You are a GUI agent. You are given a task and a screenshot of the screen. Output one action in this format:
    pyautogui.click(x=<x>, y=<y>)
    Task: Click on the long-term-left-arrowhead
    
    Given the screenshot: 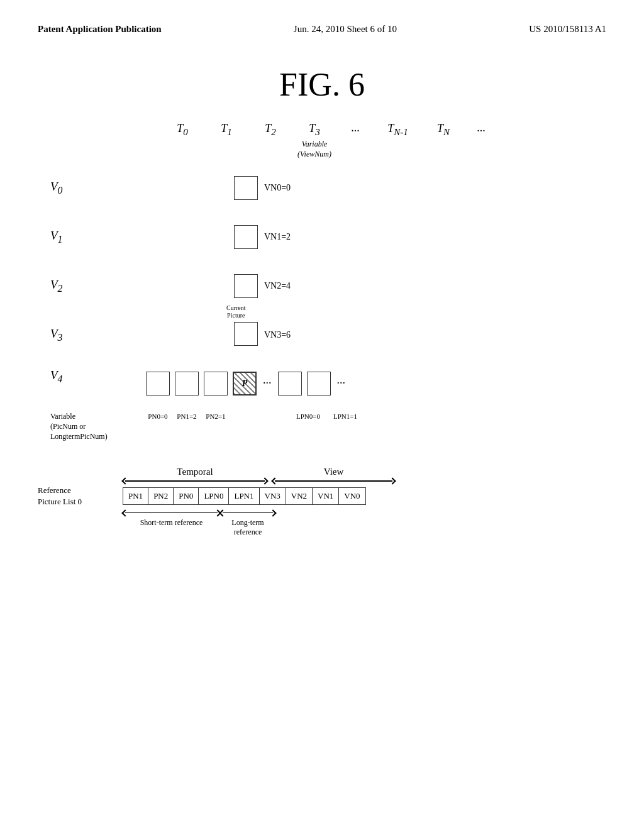 What is the action you would take?
    pyautogui.click(x=223, y=513)
    